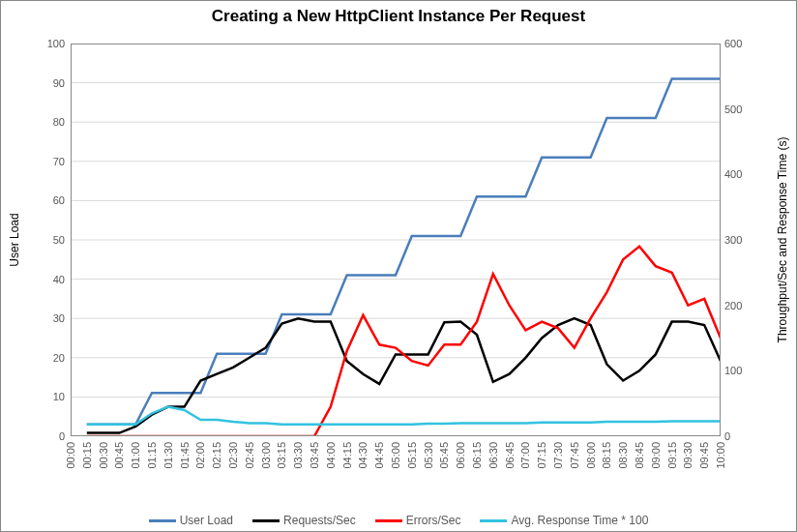  What do you see at coordinates (281, 456) in the screenshot?
I see `x-tick-label: 03:15` at bounding box center [281, 456].